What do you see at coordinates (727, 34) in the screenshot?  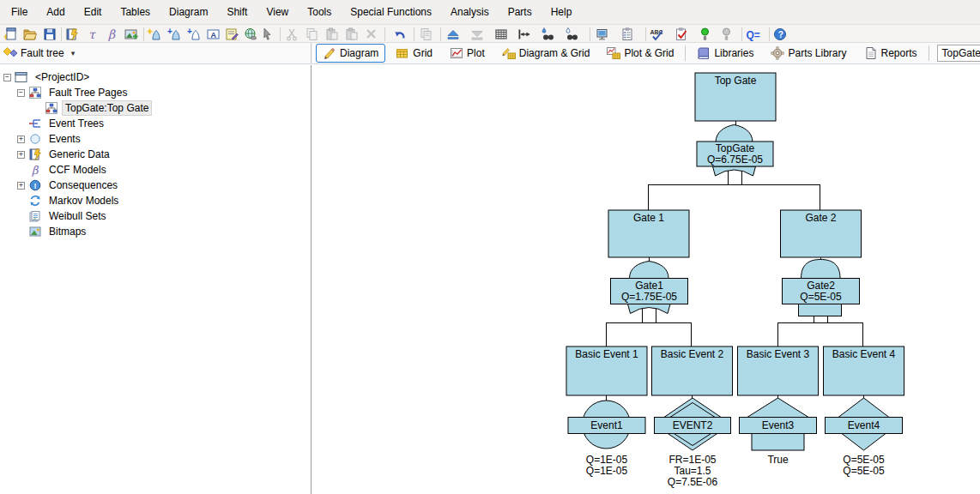 I see `analysis-stopped-icon` at bounding box center [727, 34].